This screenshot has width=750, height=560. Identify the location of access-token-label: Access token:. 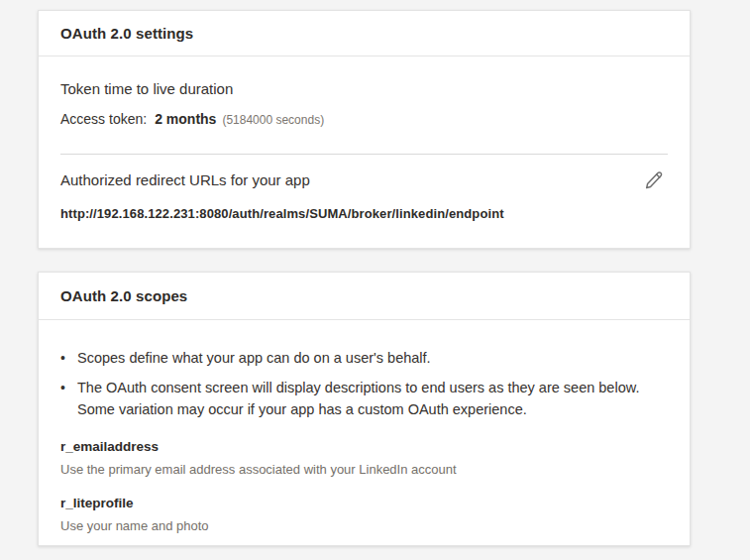
(103, 119).